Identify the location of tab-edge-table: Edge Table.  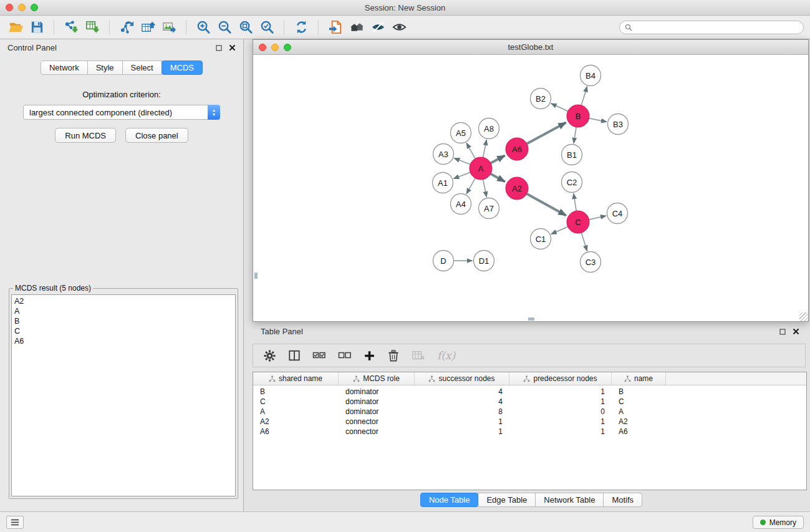
(506, 500).